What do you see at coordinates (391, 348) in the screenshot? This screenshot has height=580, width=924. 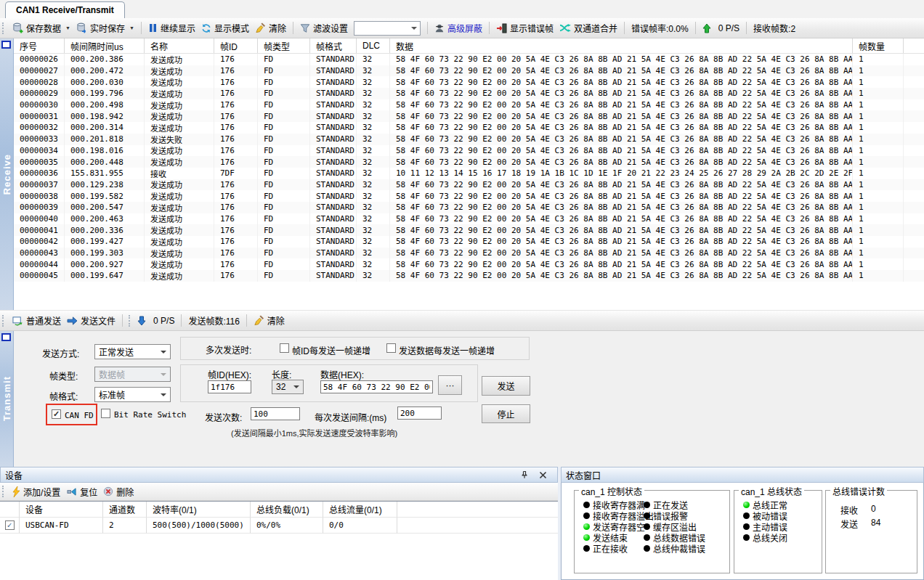 I see `data-increase-checkbox` at bounding box center [391, 348].